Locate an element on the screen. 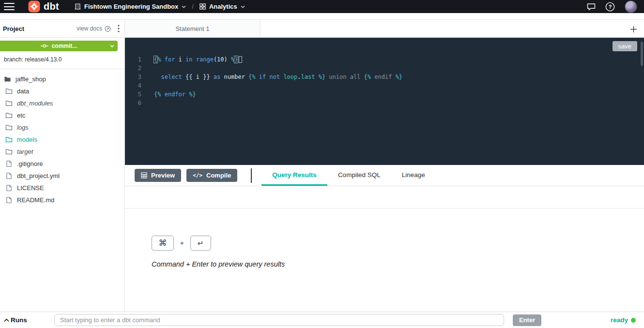 This screenshot has width=644, height=328. account-selector: Fishtown Engineering Sandbox is located at coordinates (130, 7).